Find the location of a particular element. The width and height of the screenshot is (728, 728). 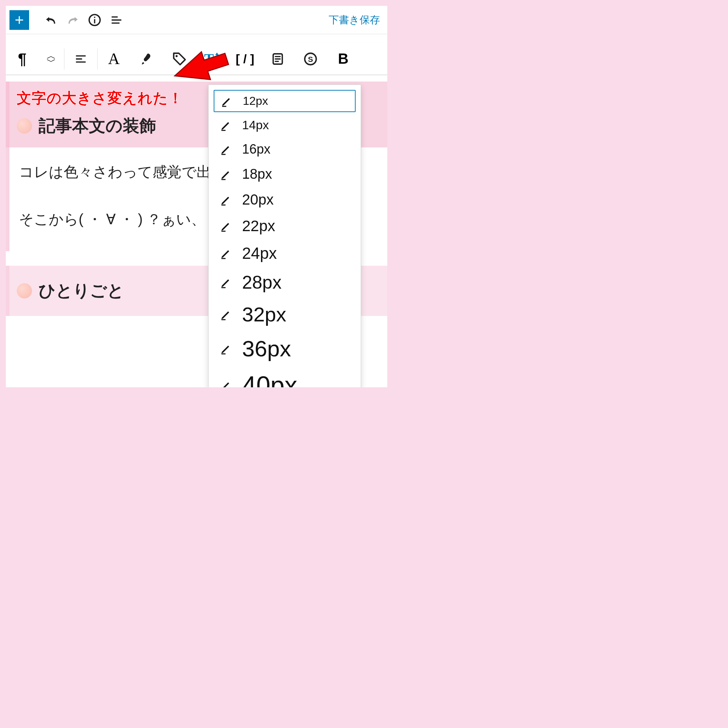

pilcrow-icon: ¶ is located at coordinates (22, 59).